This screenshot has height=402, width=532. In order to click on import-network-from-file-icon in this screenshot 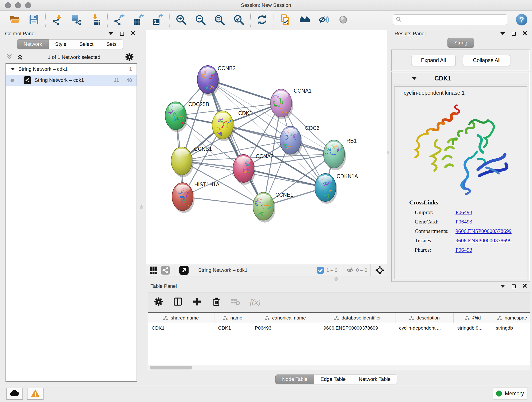, I will do `click(57, 20)`.